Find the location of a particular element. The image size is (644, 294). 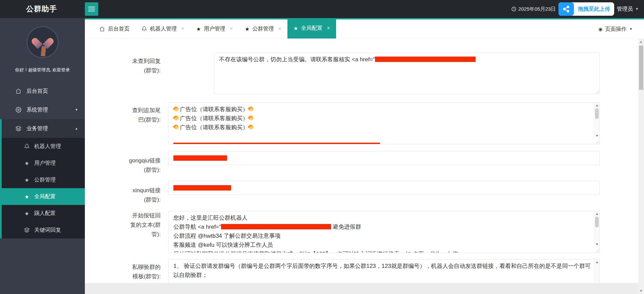

sidebar-item-robot-manage: 机器人管理 is located at coordinates (43, 146).